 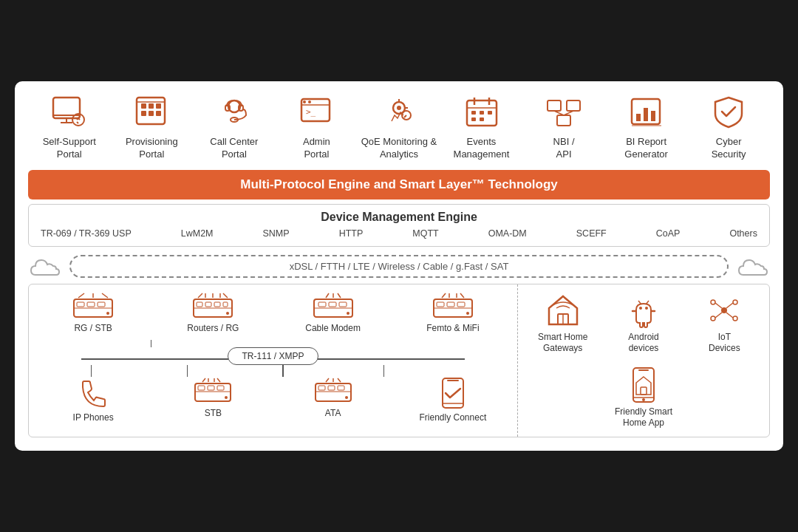 What do you see at coordinates (563, 310) in the screenshot?
I see `smart-home-icon` at bounding box center [563, 310].